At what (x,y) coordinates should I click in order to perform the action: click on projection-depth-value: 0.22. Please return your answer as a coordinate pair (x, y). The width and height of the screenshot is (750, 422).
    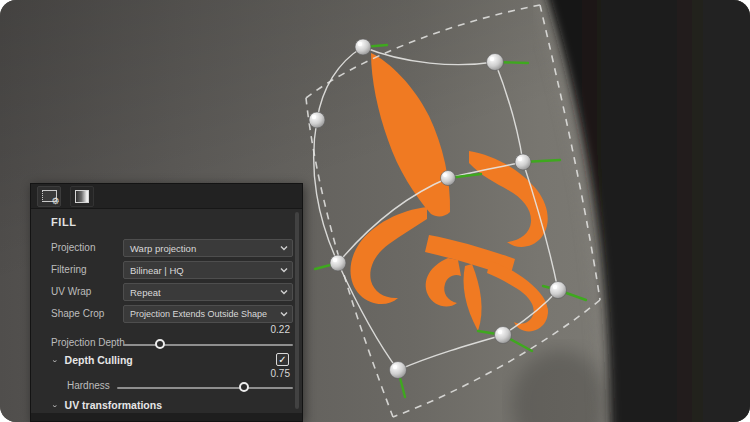
    Looking at the image, I should click on (280, 330).